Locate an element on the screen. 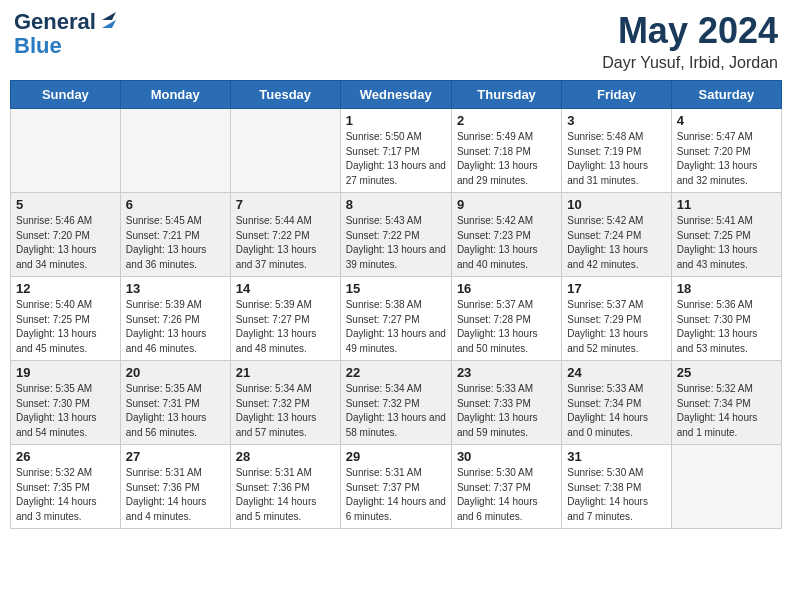 This screenshot has height=612, width=792. day-info: Sunrise: 5:37 AMSunset: 7:29 PMDaylight:… is located at coordinates (616, 327).